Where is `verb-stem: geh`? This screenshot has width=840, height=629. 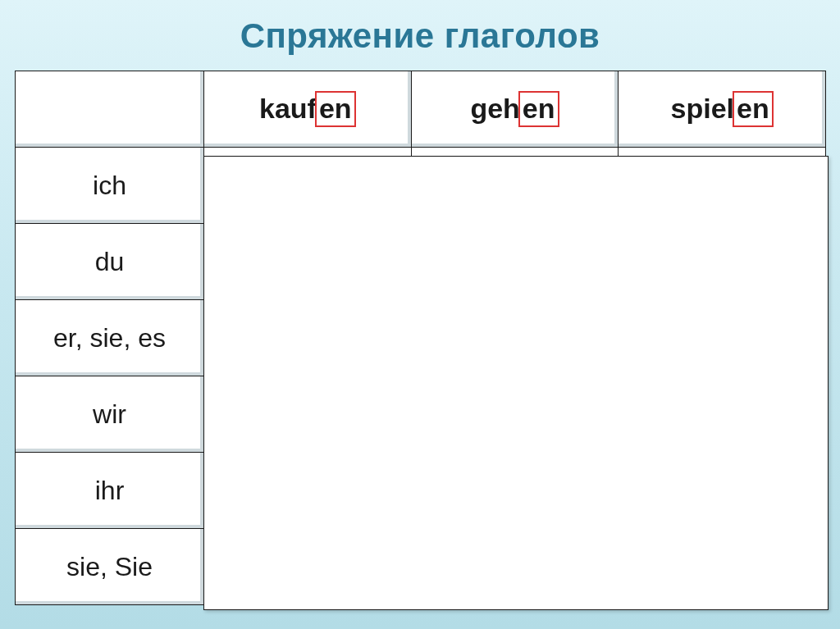 verb-stem: geh is located at coordinates (495, 108).